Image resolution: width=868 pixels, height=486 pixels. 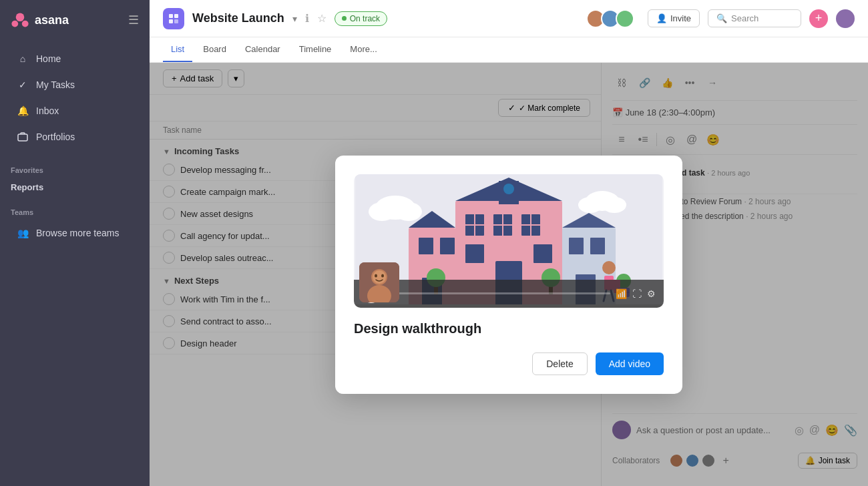 What do you see at coordinates (238, 19) in the screenshot?
I see `project-title: Website Launch` at bounding box center [238, 19].